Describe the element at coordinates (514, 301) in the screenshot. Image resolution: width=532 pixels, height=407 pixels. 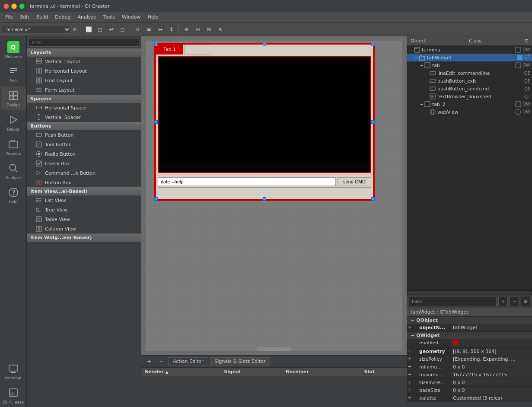
I see `property-remove-btn: −` at that location.